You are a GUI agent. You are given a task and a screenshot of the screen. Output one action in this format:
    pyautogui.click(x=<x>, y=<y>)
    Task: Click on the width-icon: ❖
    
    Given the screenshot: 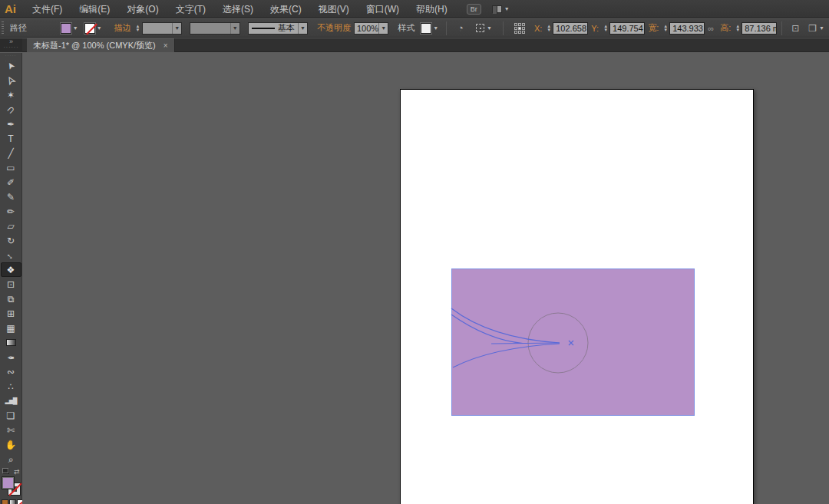 What is the action you would take?
    pyautogui.click(x=11, y=270)
    